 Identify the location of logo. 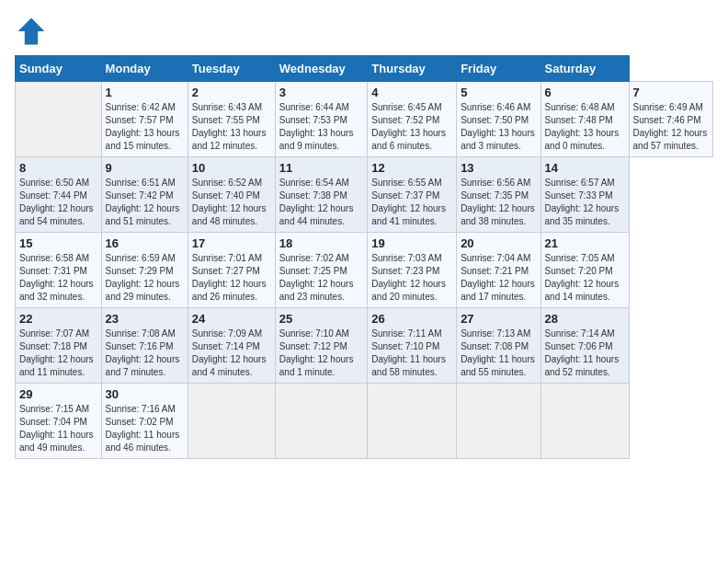
(33, 31).